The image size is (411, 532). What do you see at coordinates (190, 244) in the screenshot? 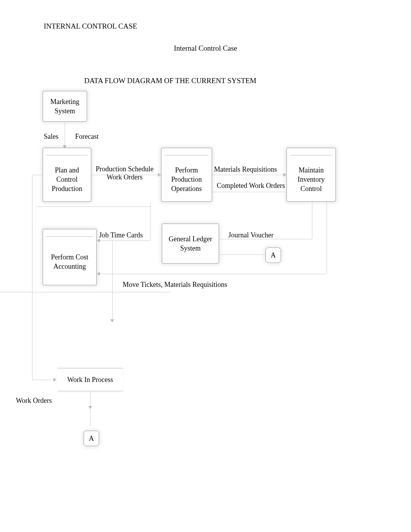
I see `entity-general-ledger-system: General Ledger System` at bounding box center [190, 244].